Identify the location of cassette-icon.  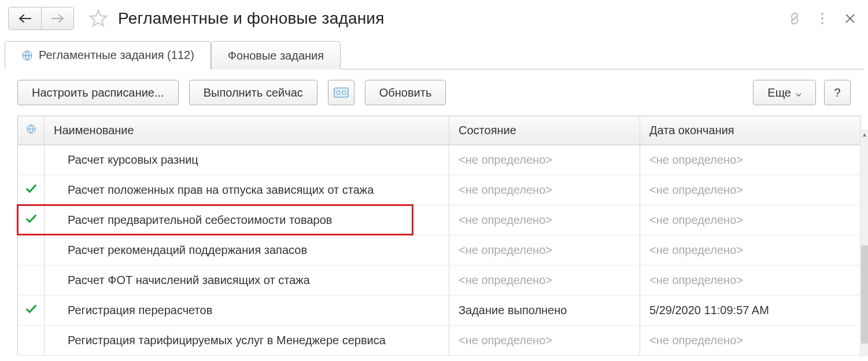
(341, 93).